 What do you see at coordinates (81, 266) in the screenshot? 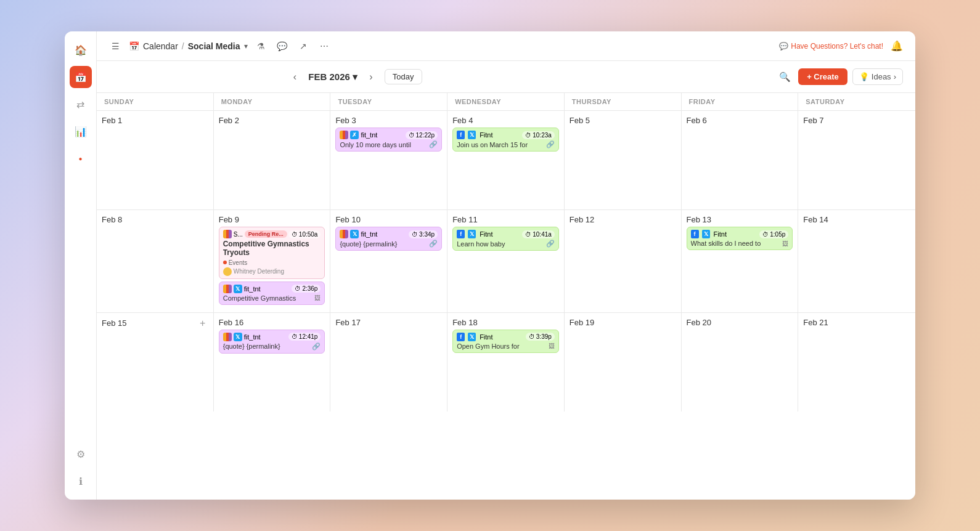
I see `sidebar: 🏠 📅 ⇄ 📊 ● ⚙ ℹ` at bounding box center [81, 266].